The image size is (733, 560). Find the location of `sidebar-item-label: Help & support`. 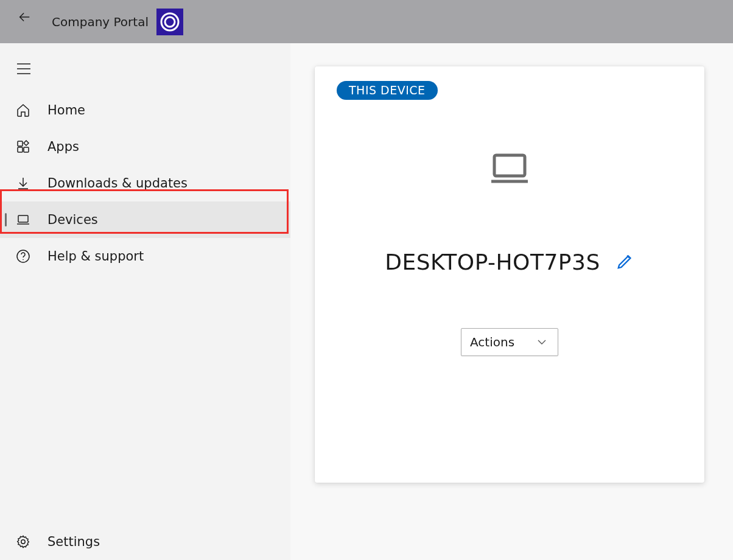

sidebar-item-label: Help & support is located at coordinates (96, 256).